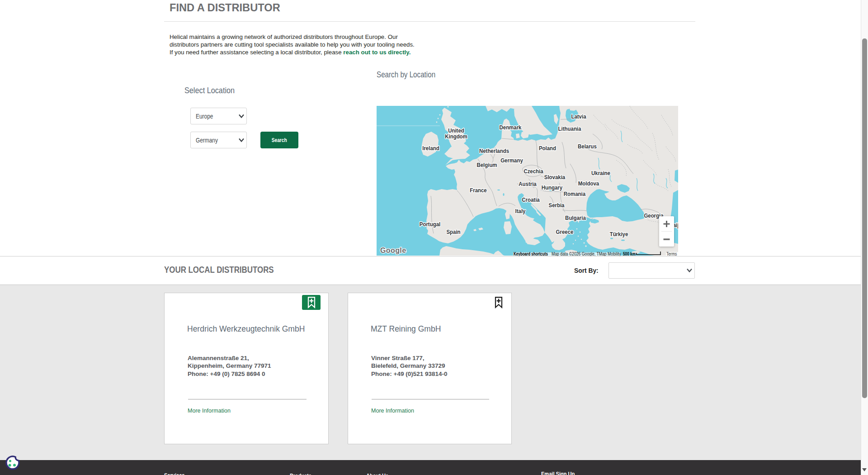  Describe the element at coordinates (478, 190) in the screenshot. I see `svg-text: France` at that location.